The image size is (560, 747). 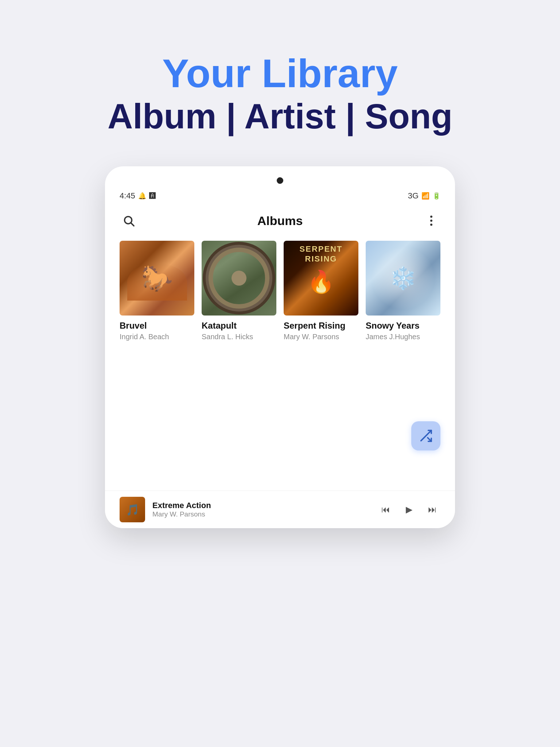 I want to click on album-cover-serpent, so click(x=321, y=278).